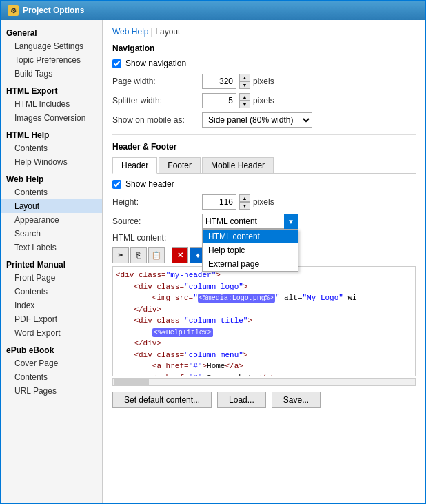  What do you see at coordinates (54, 10) in the screenshot?
I see `window-title: Project Options` at bounding box center [54, 10].